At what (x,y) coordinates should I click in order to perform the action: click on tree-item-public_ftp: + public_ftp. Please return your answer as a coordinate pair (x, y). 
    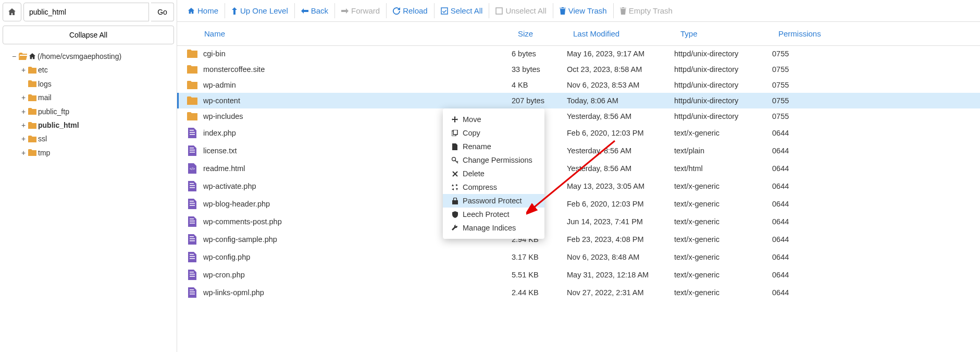
    Looking at the image, I should click on (97, 112).